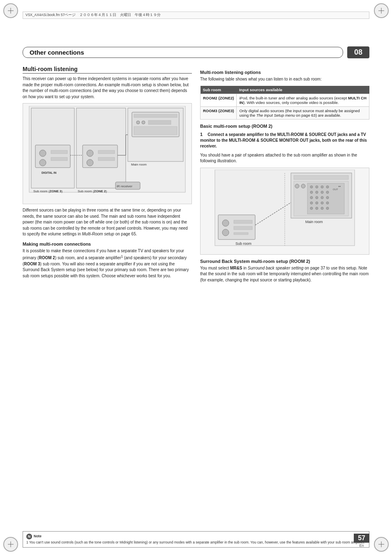  What do you see at coordinates (285, 72) in the screenshot?
I see `options-title: Multi-room listening options` at bounding box center [285, 72].